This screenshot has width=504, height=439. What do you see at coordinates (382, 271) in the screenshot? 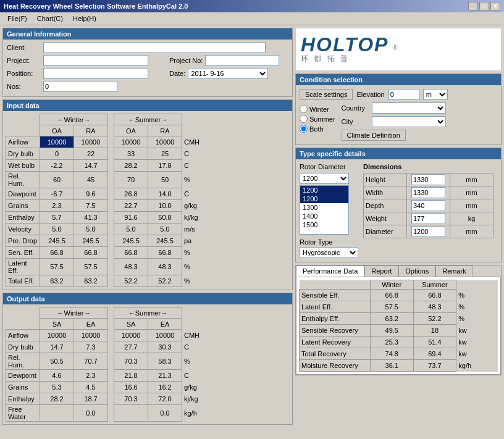
I see `tab-report: Report` at bounding box center [382, 271].